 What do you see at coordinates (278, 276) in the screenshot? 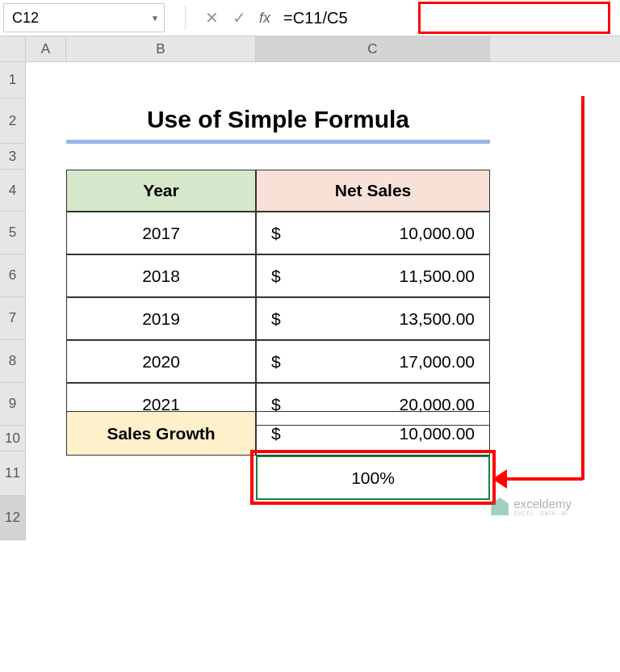
I see `table-row: 2018 $11,500.00` at bounding box center [278, 276].